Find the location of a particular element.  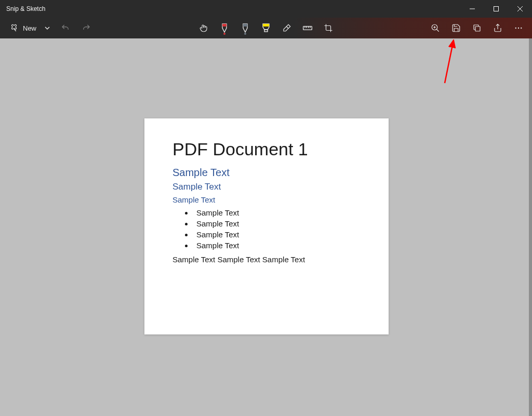

new-snip-button: New is located at coordinates (22, 28).